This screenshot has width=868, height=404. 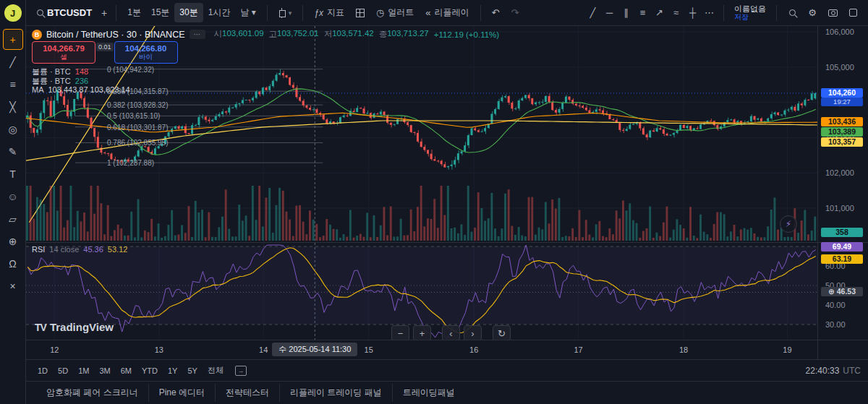 I want to click on zoom-in-tool: ⊕, so click(x=13, y=241).